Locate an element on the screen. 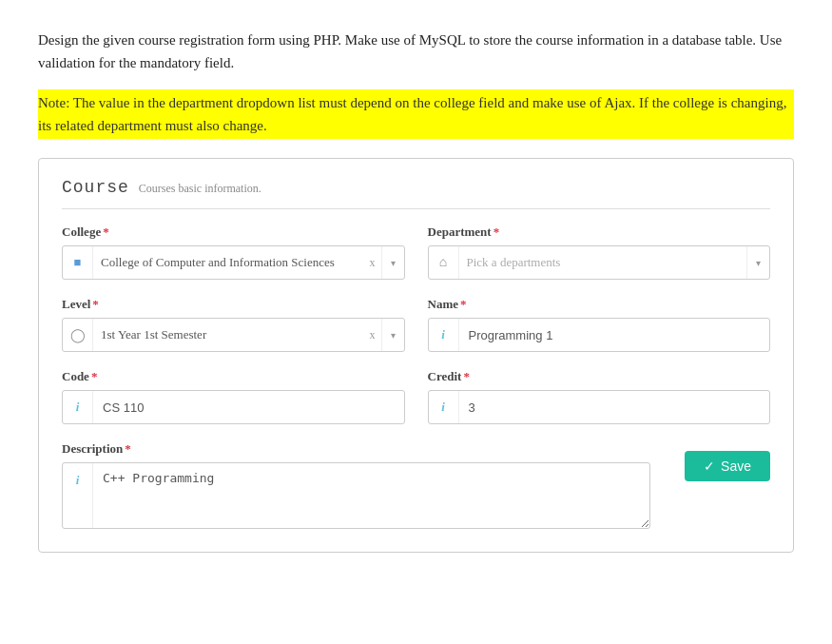 This screenshot has height=644, width=832. department-select: ⌂ Pick a departments ▾ is located at coordinates (599, 263).